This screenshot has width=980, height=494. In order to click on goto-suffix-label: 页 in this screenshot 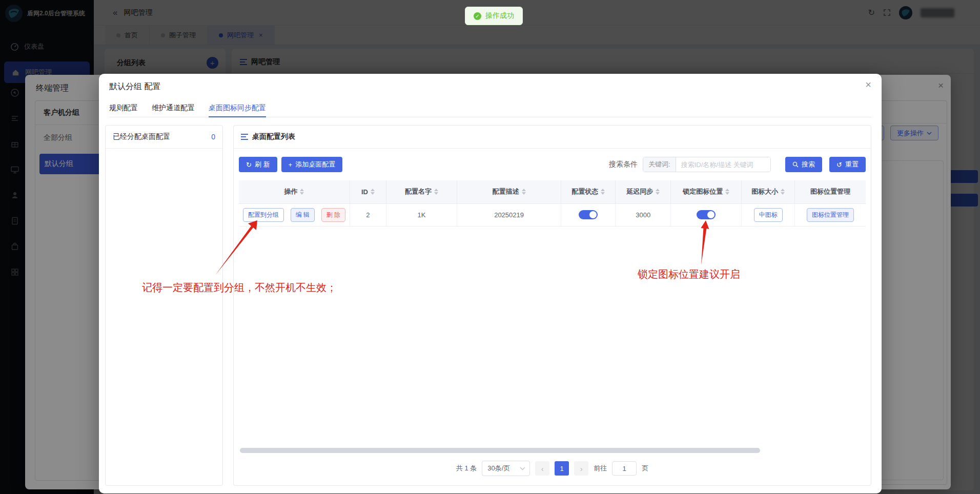, I will do `click(645, 468)`.